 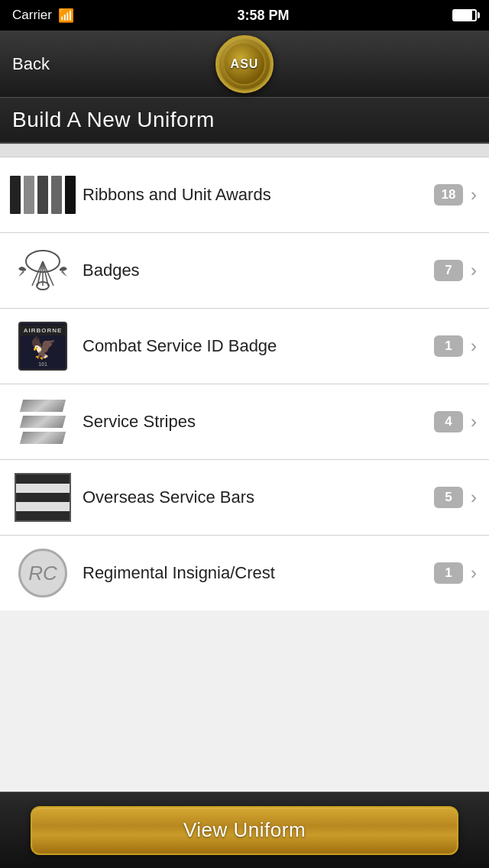 What do you see at coordinates (244, 151) in the screenshot?
I see `section-separator` at bounding box center [244, 151].